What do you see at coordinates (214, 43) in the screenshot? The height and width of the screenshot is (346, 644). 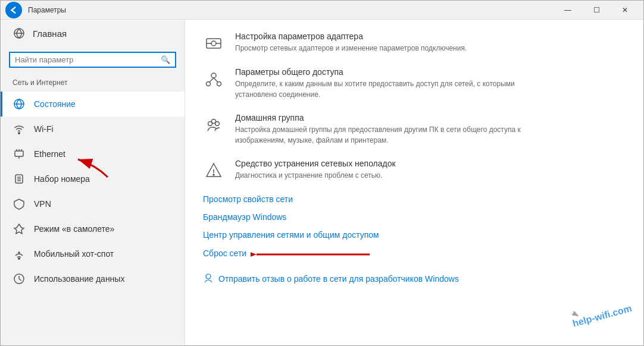 I see `adapter-icon` at bounding box center [214, 43].